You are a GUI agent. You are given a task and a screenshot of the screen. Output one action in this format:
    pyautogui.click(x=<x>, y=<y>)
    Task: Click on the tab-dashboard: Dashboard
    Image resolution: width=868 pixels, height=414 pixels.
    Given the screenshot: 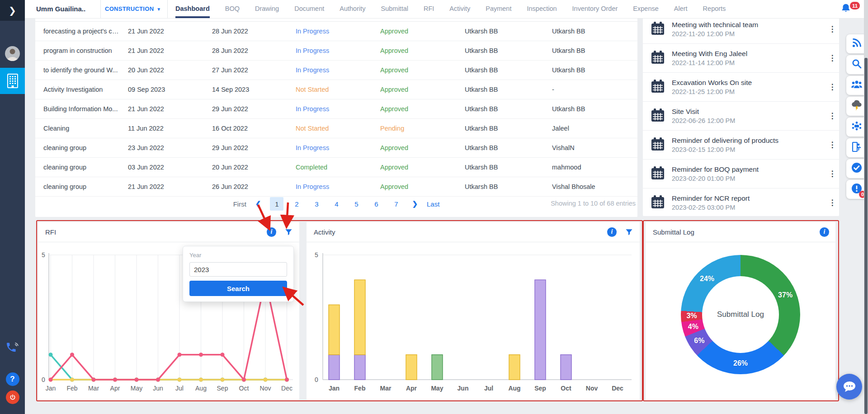 What is the action you would take?
    pyautogui.click(x=193, y=9)
    